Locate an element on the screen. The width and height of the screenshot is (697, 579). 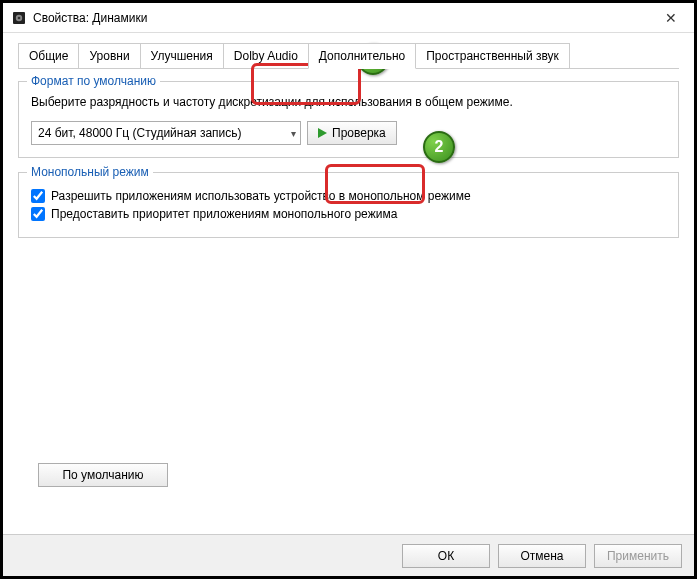
exclusive-allow-label: Разрешить приложениям использовать устро… is located at coordinates (261, 196).